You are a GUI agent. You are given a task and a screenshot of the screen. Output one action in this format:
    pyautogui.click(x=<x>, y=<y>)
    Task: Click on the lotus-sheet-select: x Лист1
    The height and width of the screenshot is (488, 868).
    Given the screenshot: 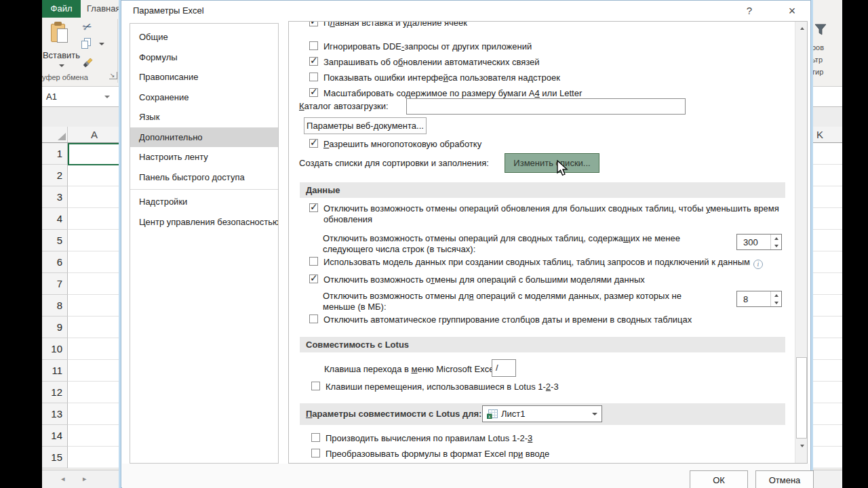 What is the action you would take?
    pyautogui.click(x=542, y=413)
    